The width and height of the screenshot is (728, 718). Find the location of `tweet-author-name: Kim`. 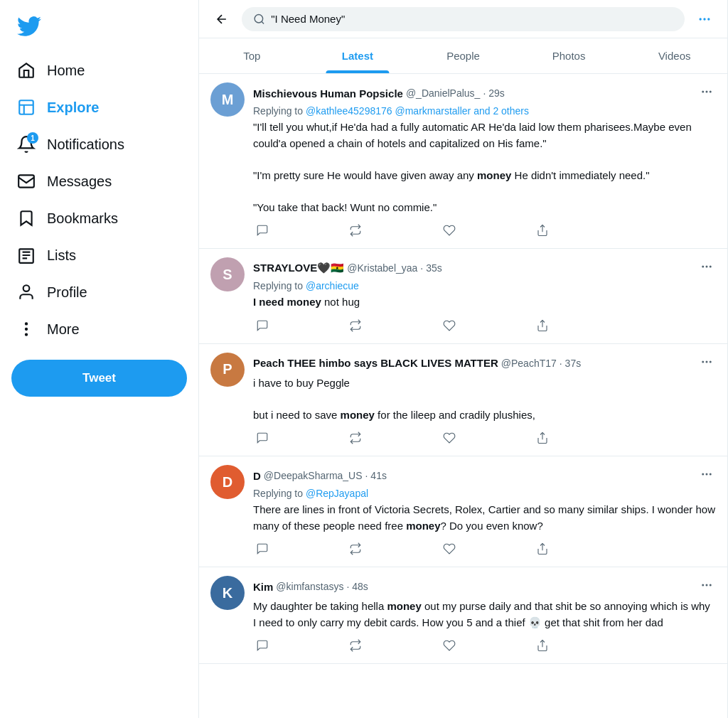

tweet-author-name: Kim is located at coordinates (263, 587).